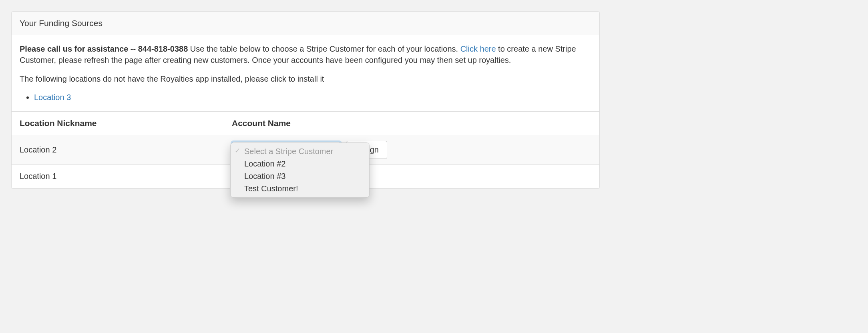  Describe the element at coordinates (305, 54) in the screenshot. I see `intro-paragraph: Please call us for assistance -- 844-818…` at that location.